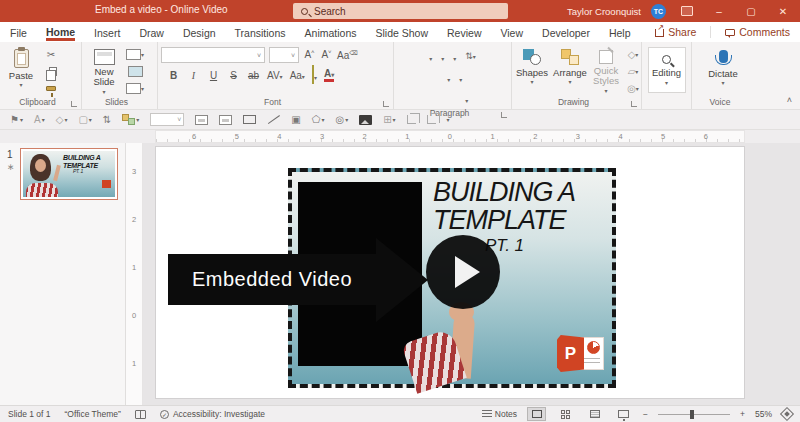 The width and height of the screenshot is (800, 422). I want to click on minimize-button: –, so click(719, 11).